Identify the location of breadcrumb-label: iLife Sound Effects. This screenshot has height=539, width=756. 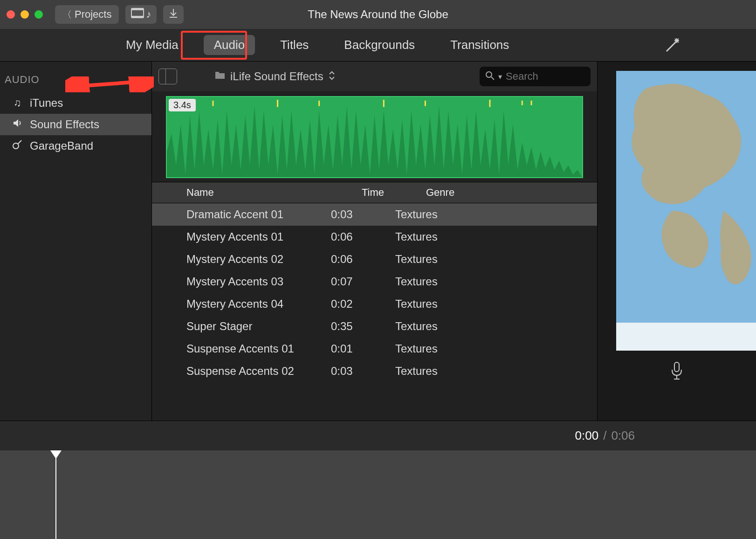
(277, 76).